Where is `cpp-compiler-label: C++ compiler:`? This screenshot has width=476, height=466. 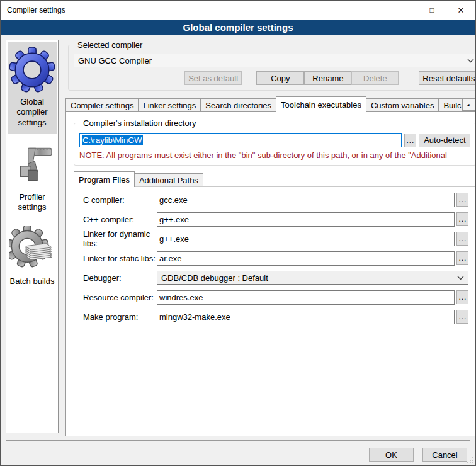
cpp-compiler-label: C++ compiler: is located at coordinates (120, 219).